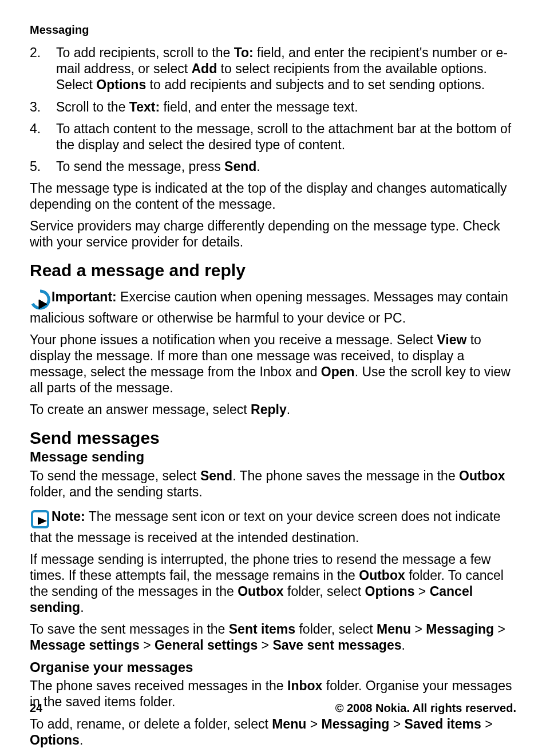 Image resolution: width=546 pixels, height=756 pixels. I want to click on subsection-heading-message-sending: Message sending, so click(273, 456).